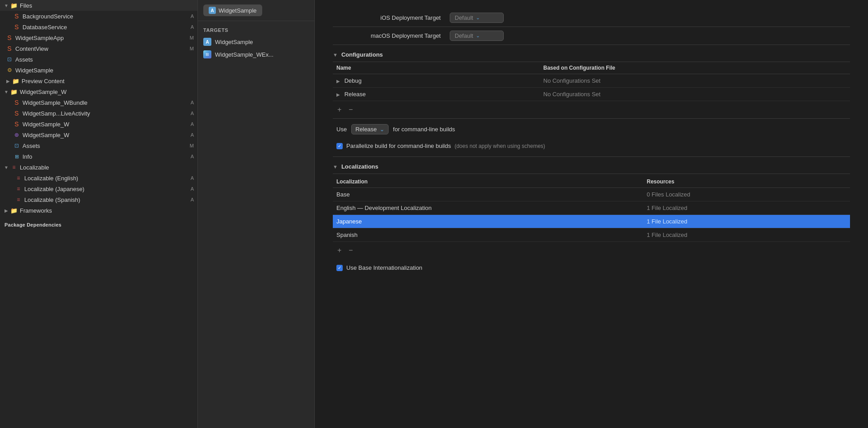  Describe the element at coordinates (244, 55) in the screenshot. I see `target-name: WidgetSample_WEx...` at that location.